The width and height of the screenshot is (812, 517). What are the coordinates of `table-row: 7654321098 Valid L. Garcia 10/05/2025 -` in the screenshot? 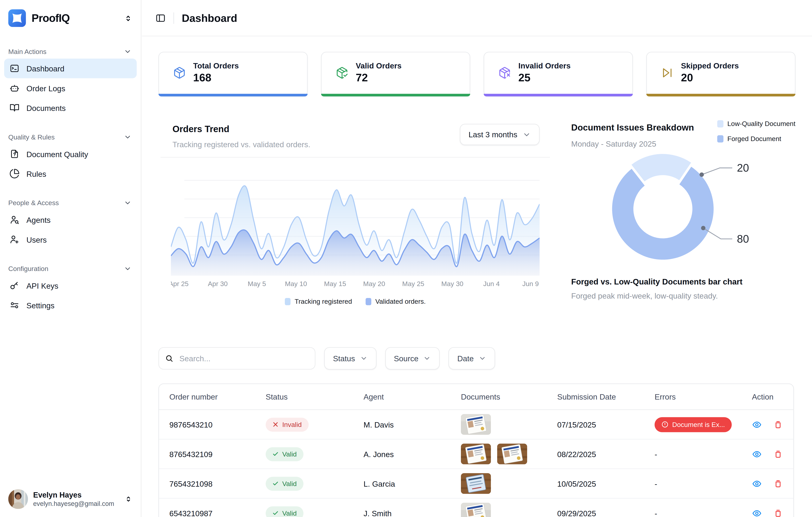 It's located at (476, 484).